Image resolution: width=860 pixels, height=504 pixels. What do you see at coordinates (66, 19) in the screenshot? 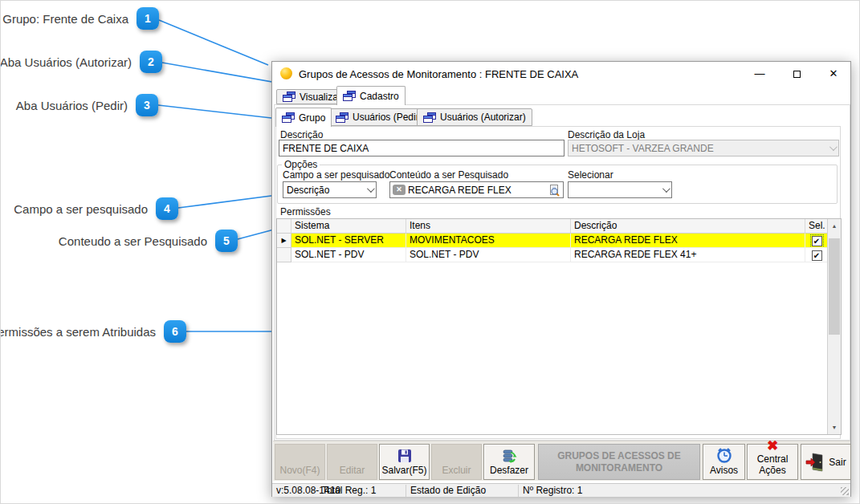
I see `callout-label-1: Grupo: Frente de Caixa` at bounding box center [66, 19].